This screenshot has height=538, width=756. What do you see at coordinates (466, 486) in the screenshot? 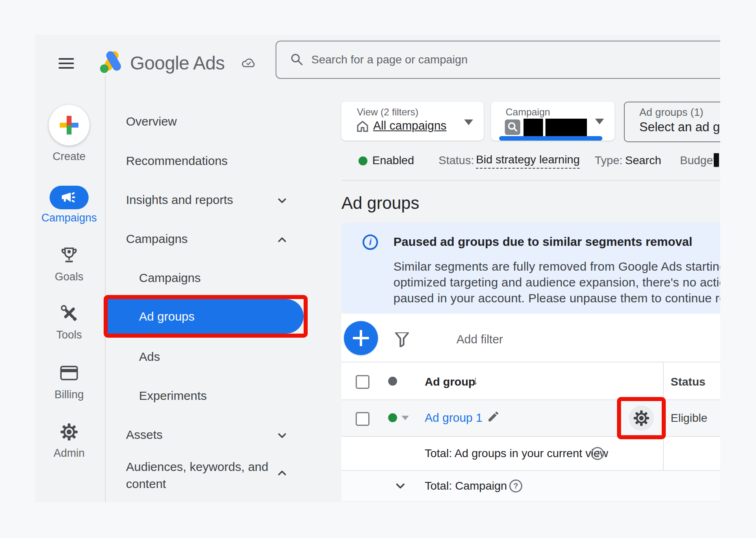
I see `total-campaign-label: Total: Campaign` at bounding box center [466, 486].